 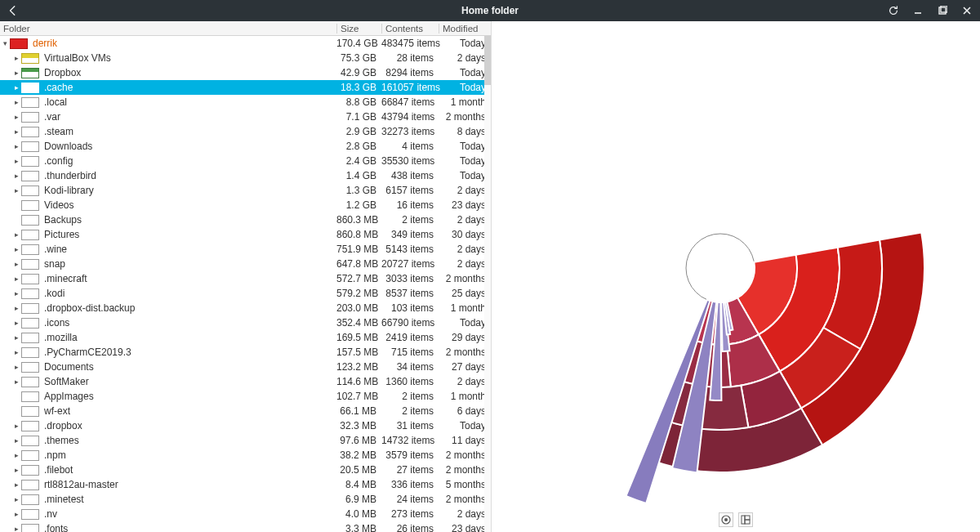 I want to click on titlebar: Home folder, so click(x=490, y=11).